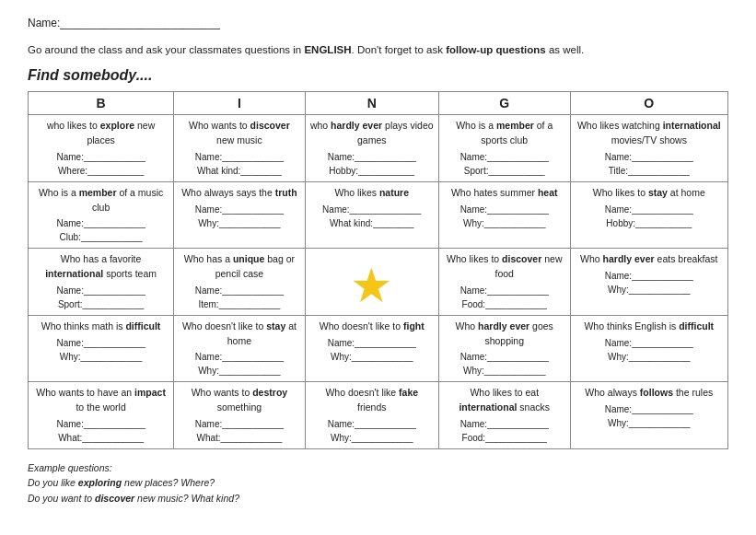  I want to click on cell-r0-c1: Who wants to discover new musicName:____…, so click(239, 149).